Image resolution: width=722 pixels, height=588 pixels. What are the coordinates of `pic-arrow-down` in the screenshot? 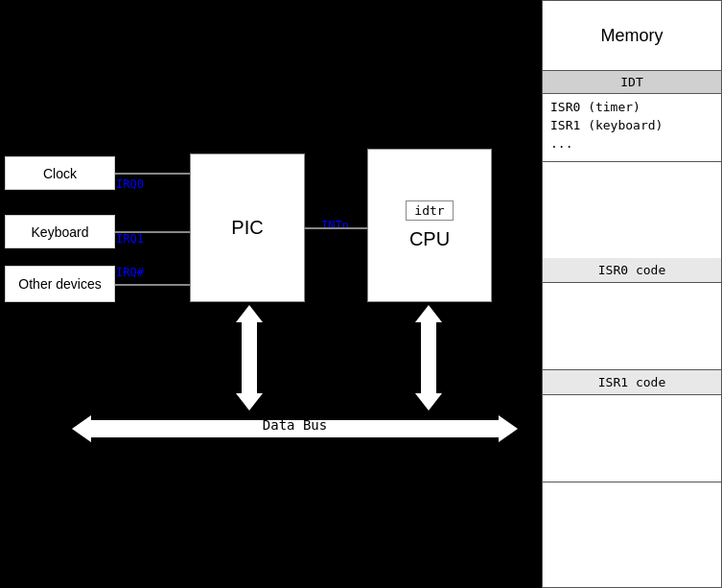 It's located at (249, 402).